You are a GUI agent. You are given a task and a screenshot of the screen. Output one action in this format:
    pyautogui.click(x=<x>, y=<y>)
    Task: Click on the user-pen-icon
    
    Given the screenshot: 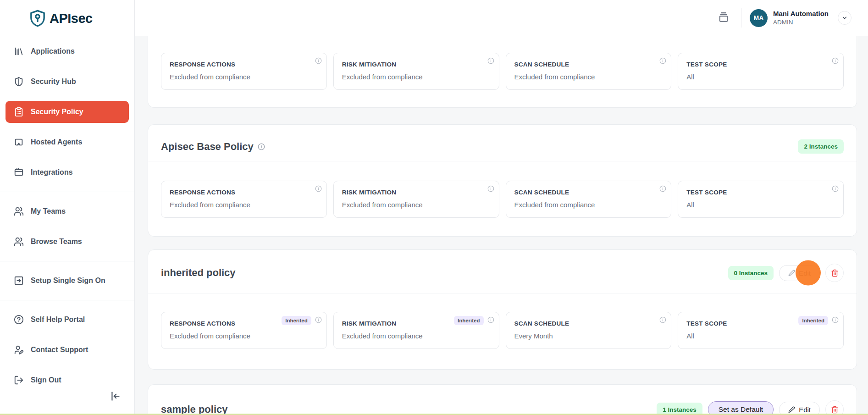 What is the action you would take?
    pyautogui.click(x=19, y=350)
    